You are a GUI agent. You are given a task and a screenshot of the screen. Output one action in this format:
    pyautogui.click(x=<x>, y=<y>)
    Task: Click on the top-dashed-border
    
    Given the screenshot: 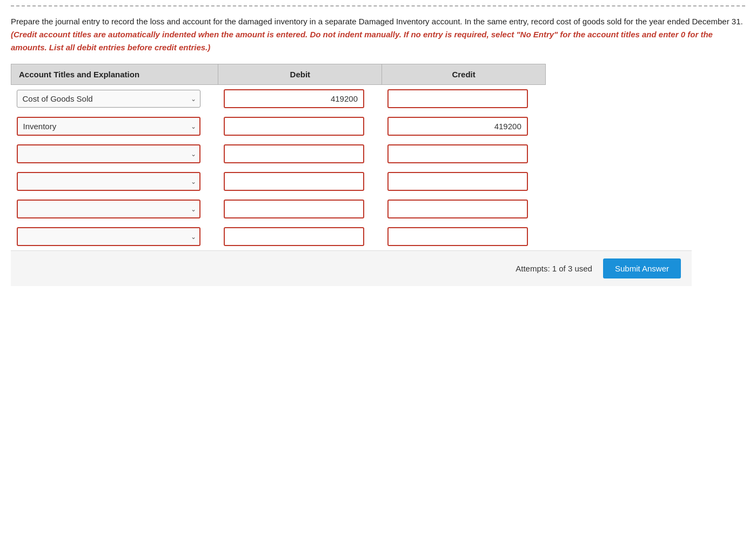 What is the action you would take?
    pyautogui.click(x=378, y=6)
    